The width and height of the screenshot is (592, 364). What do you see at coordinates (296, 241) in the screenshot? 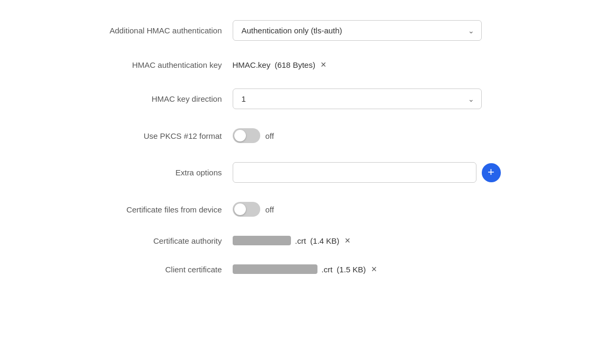
I see `cert-authority-row: Certificate authority .crt (1.4 KB) ×` at bounding box center [296, 241].